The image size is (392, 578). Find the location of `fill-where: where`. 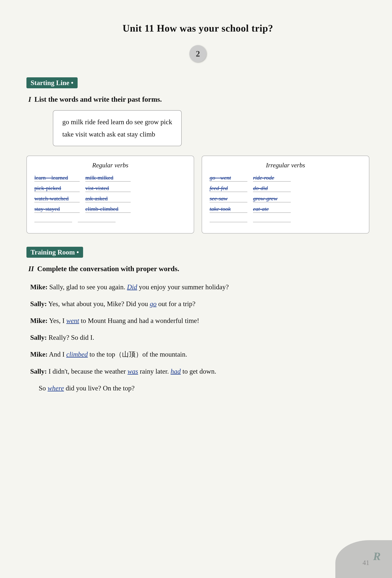

fill-where: where is located at coordinates (56, 388).